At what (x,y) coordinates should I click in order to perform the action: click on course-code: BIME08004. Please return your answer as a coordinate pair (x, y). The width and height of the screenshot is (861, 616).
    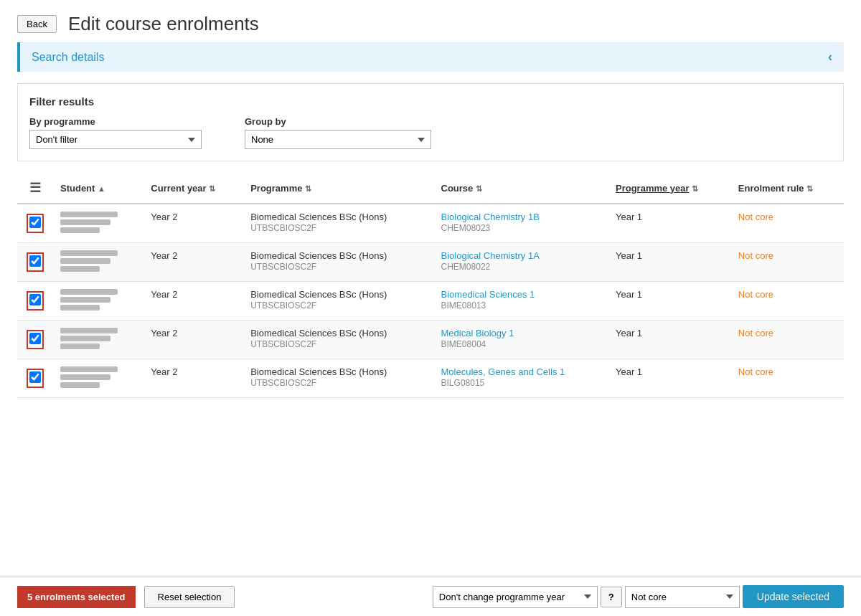
    Looking at the image, I should click on (464, 344).